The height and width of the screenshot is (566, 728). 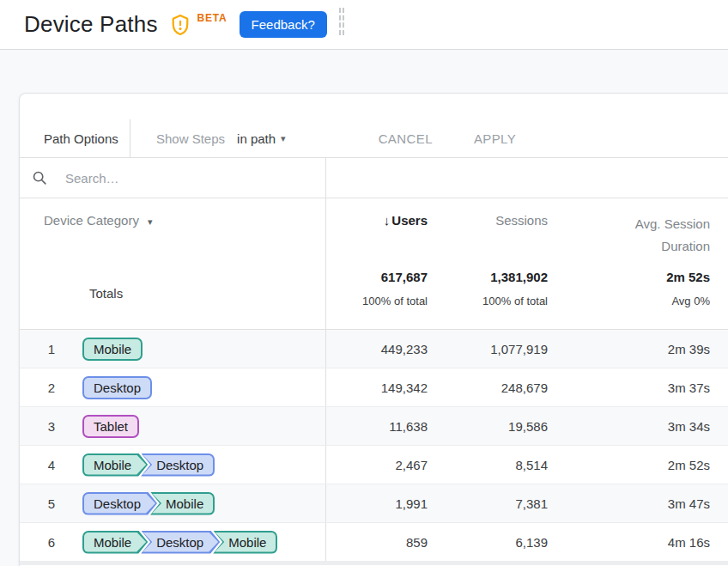 What do you see at coordinates (638, 295) in the screenshot?
I see `totals-avg-session-duration: 2m 52s Avg 0%` at bounding box center [638, 295].